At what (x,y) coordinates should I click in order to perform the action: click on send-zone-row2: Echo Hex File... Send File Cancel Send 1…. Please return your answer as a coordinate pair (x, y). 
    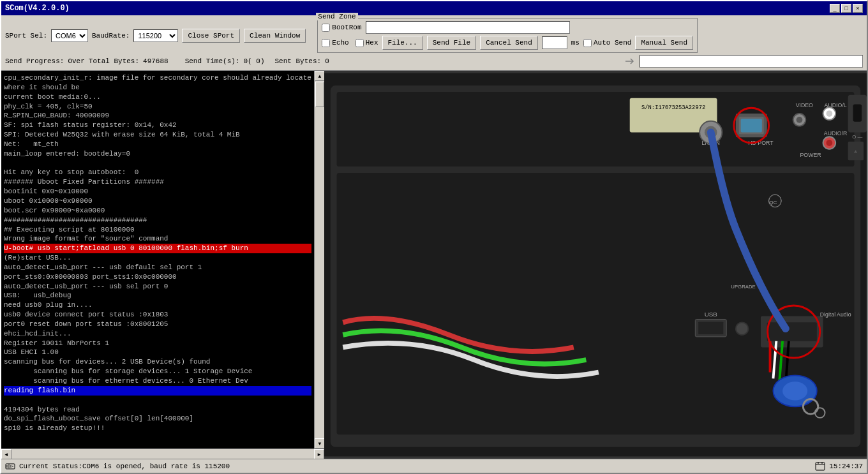
    Looking at the image, I should click on (507, 43).